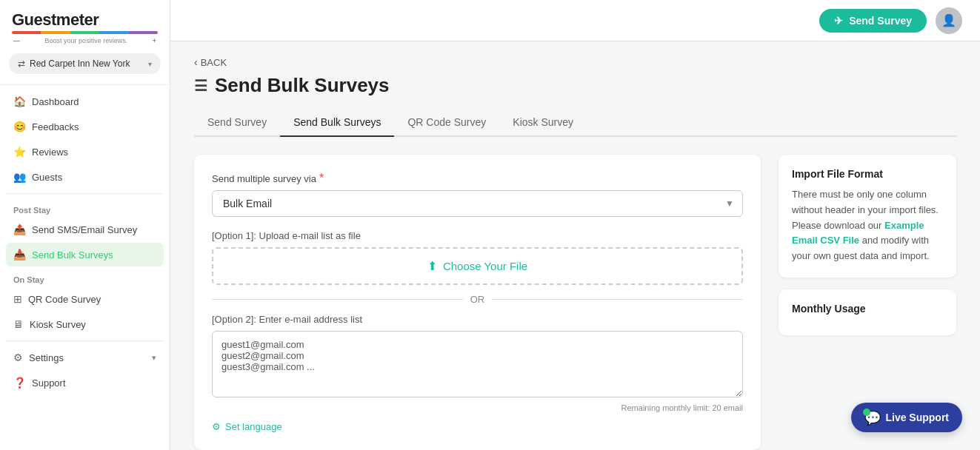 This screenshot has height=450, width=980. What do you see at coordinates (73, 255) in the screenshot?
I see `sidebar-item-label: Send Bulk Surveys` at bounding box center [73, 255].